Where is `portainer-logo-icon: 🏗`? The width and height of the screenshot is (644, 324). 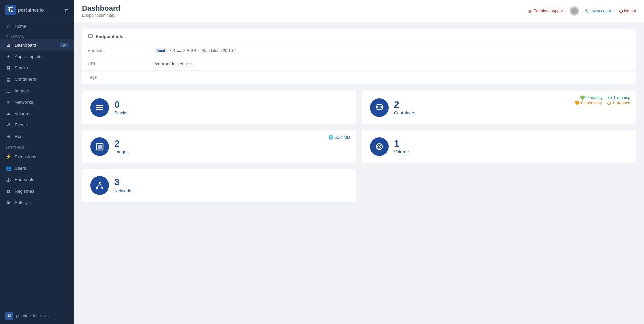 portainer-logo-icon: 🏗 is located at coordinates (11, 10).